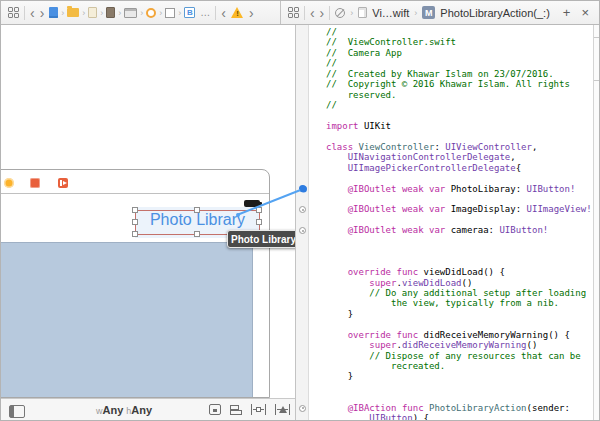 Image resolution: width=600 pixels, height=421 pixels. I want to click on code-line: override func didReceiveMemoryWarning() …, so click(460, 335).